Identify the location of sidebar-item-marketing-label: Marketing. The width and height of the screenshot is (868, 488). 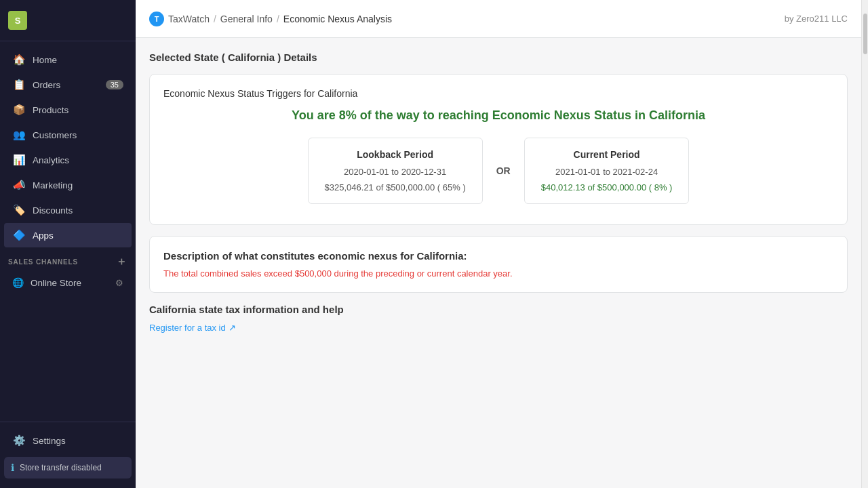
(53, 186).